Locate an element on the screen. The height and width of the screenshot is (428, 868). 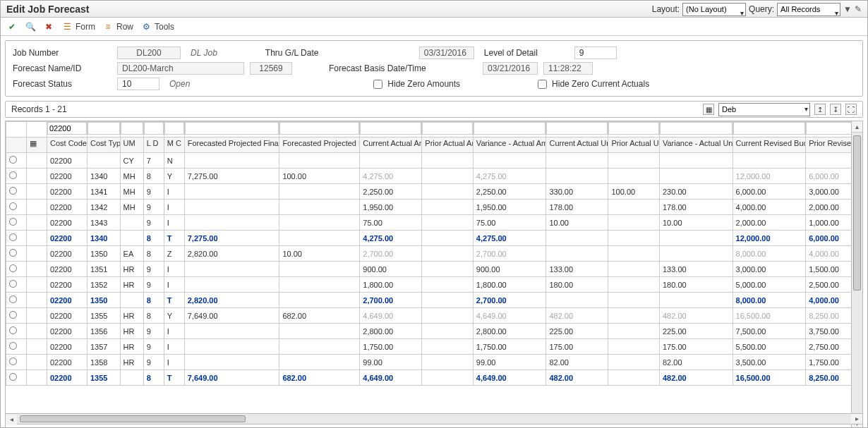
customize-grid-icon: ▦ is located at coordinates (709, 109).